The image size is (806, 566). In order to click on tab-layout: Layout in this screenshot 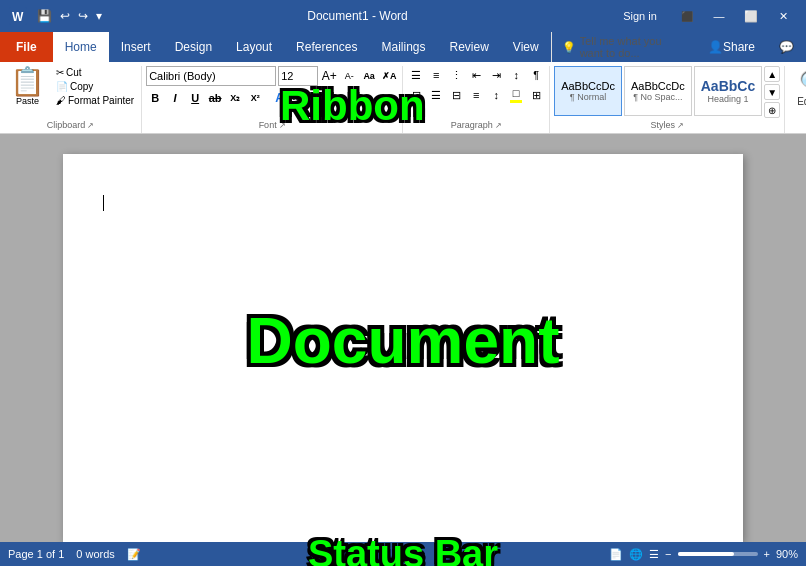, I will do `click(254, 47)`.